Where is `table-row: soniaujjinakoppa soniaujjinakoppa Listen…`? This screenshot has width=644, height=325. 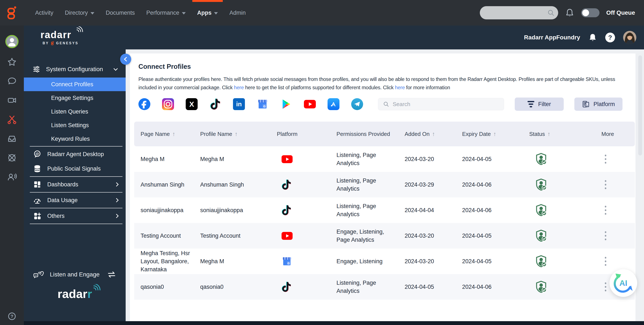 table-row: soniaujjinakoppa soniaujjinakoppa Listen… is located at coordinates (384, 210).